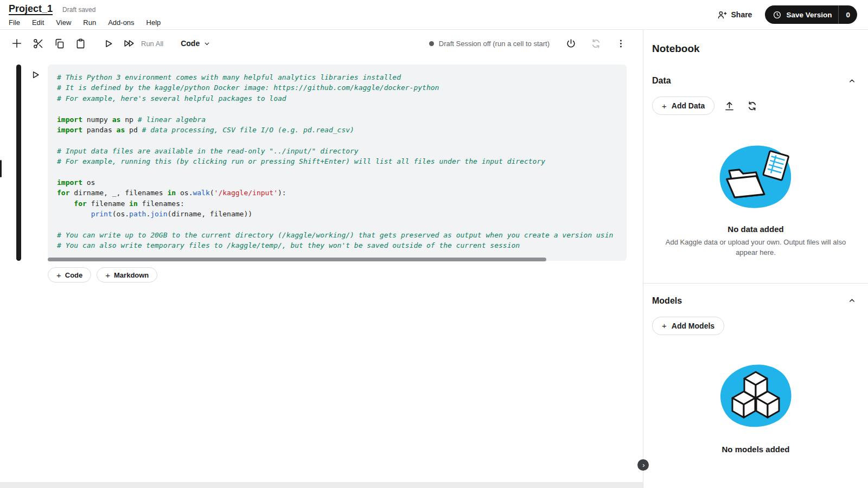 Image resolution: width=868 pixels, height=488 pixels. I want to click on menubar: FileEditViewRunAdd-onsHelp, so click(85, 23).